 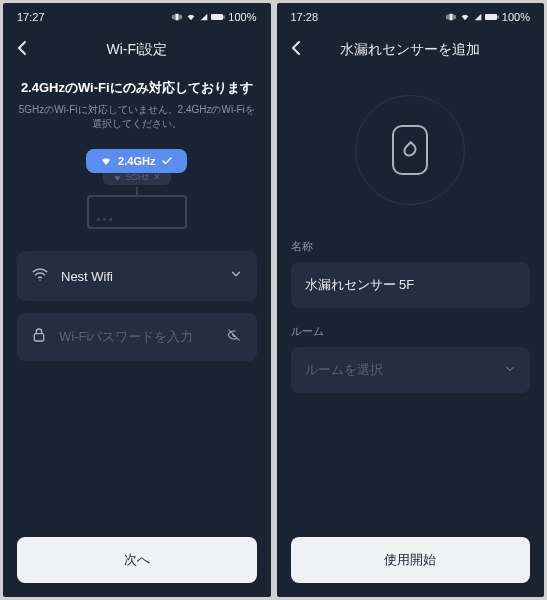 What do you see at coordinates (137, 189) in the screenshot?
I see `router-illustration: 2.4GHz 5GHz ✕` at bounding box center [137, 189].